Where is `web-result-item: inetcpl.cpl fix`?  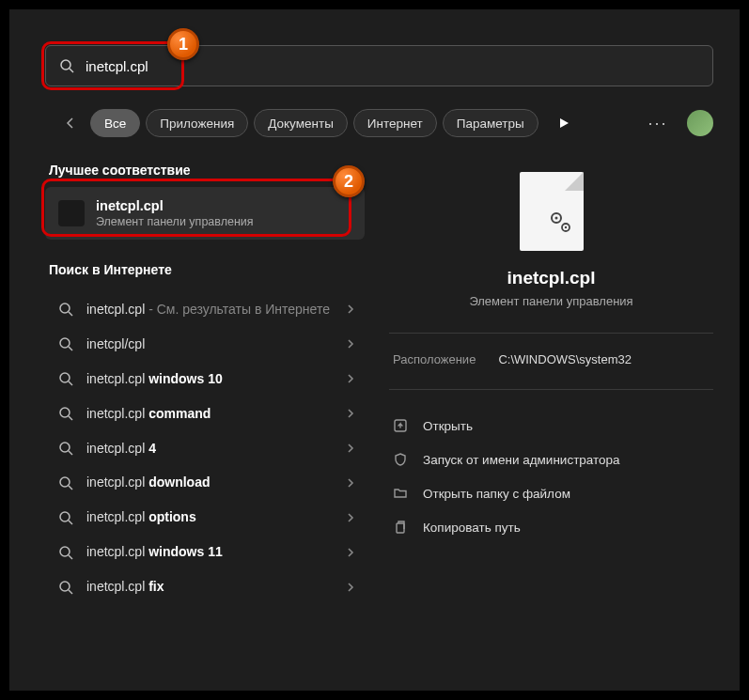
web-result-item: inetcpl.cpl fix is located at coordinates (205, 586).